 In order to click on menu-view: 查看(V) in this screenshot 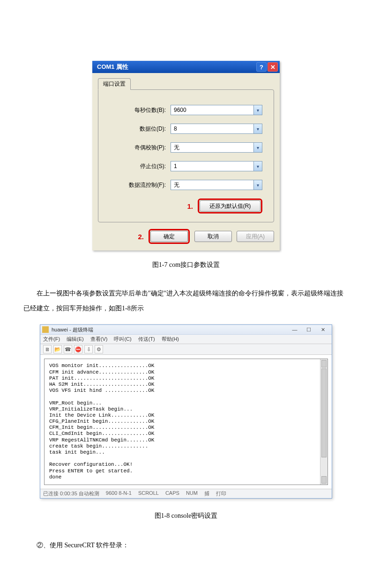, I will do `click(99, 339)`.